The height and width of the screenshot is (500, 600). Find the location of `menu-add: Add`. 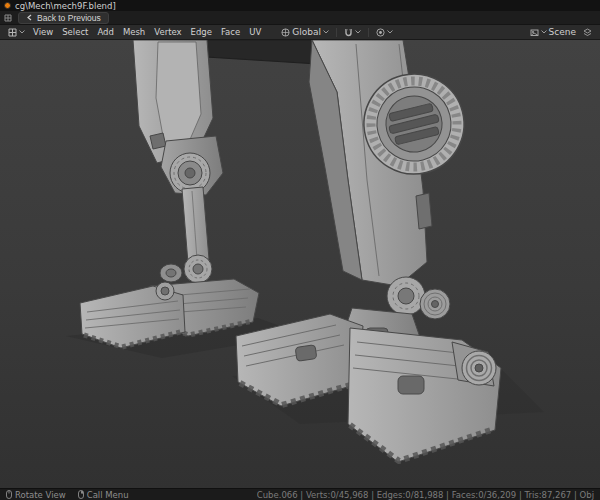

menu-add: Add is located at coordinates (105, 32).